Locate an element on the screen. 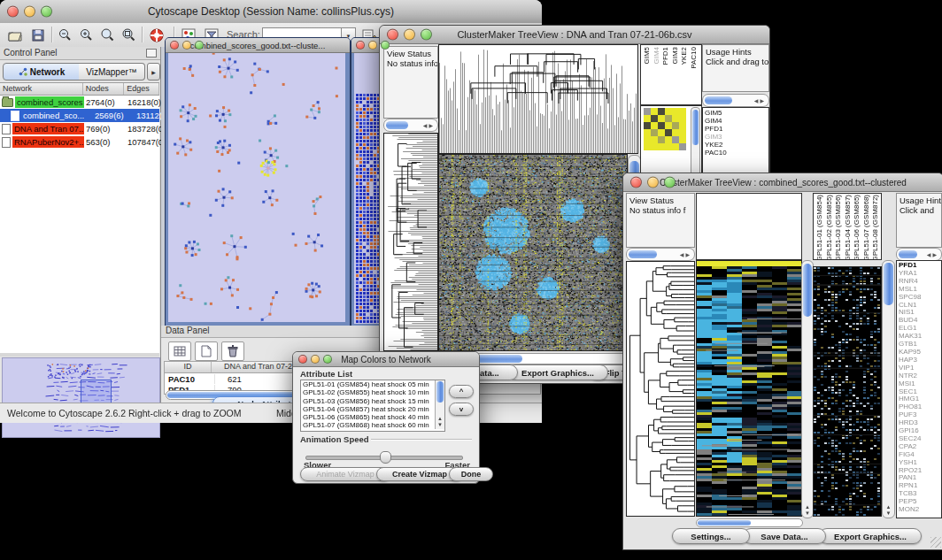 The width and height of the screenshot is (942, 560). slider-thumb is located at coordinates (386, 457).